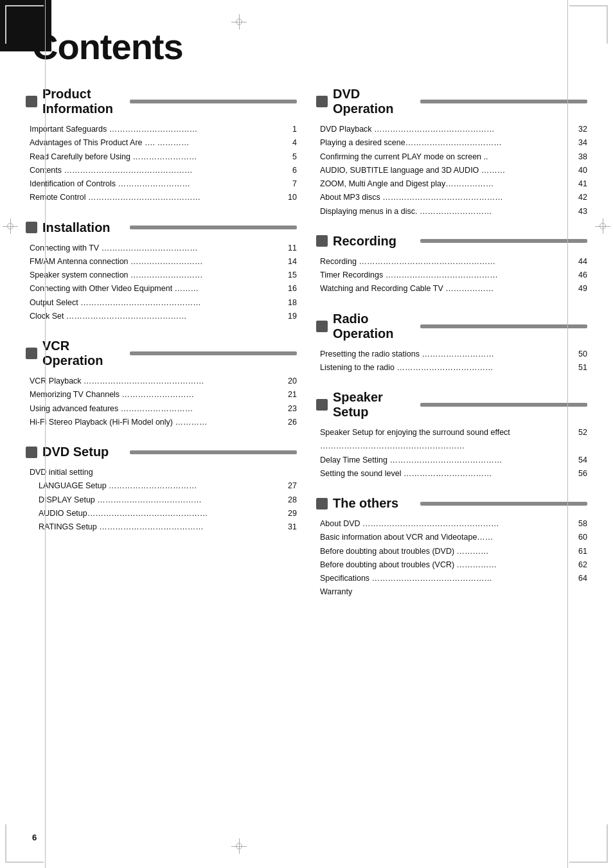 The image size is (613, 868). Describe the element at coordinates (578, 171) in the screenshot. I see `toc-page: 40` at that location.